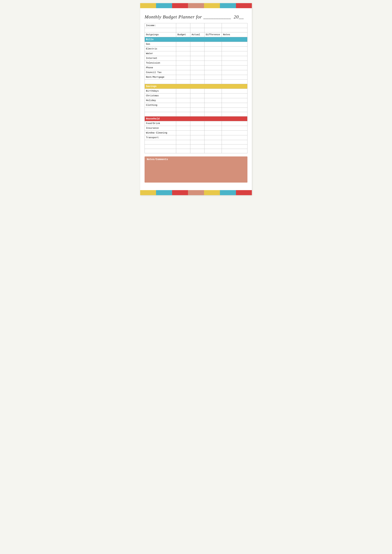  What do you see at coordinates (213, 63) in the screenshot?
I see `bill-television-difference` at bounding box center [213, 63].